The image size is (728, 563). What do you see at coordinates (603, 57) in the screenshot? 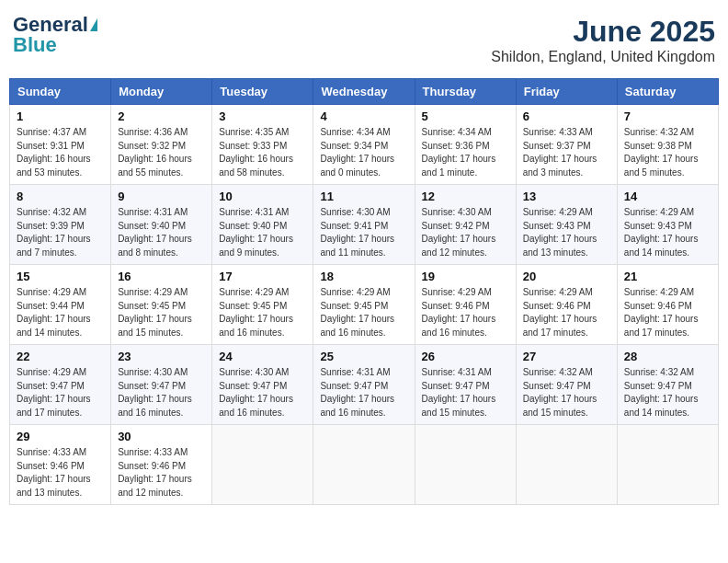
I see `location-title: Shildon, England, United Kingdom` at bounding box center [603, 57].